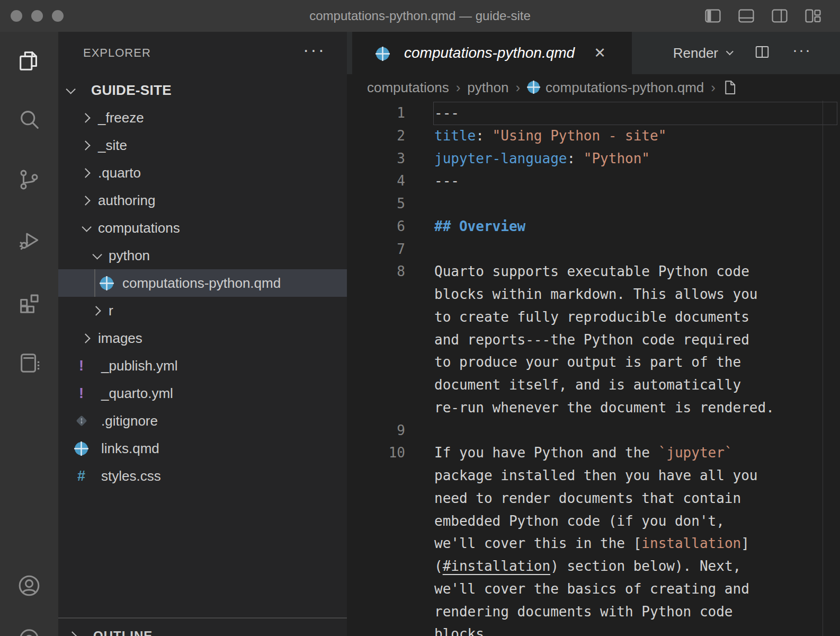 This screenshot has height=636, width=840. Describe the element at coordinates (202, 366) in the screenshot. I see `tree-item--publish-yml: !_publish.yml` at that location.